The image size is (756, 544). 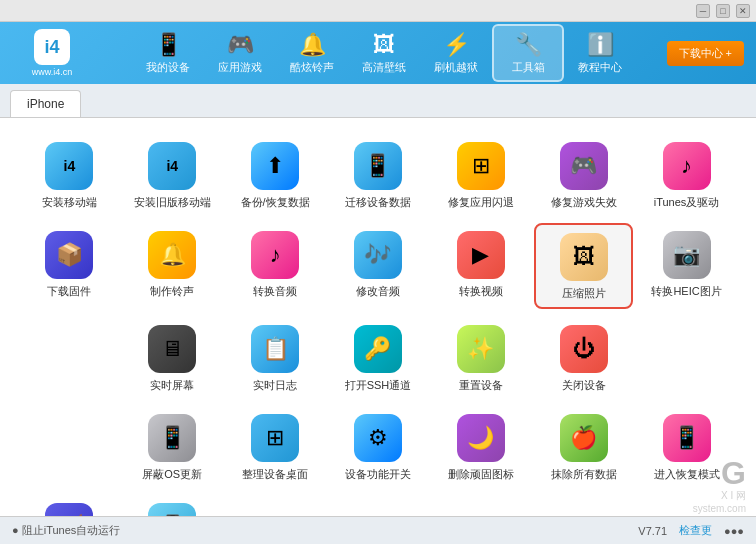 What do you see at coordinates (378, 166) in the screenshot?
I see `migrate-data-icon: 📱` at bounding box center [378, 166].